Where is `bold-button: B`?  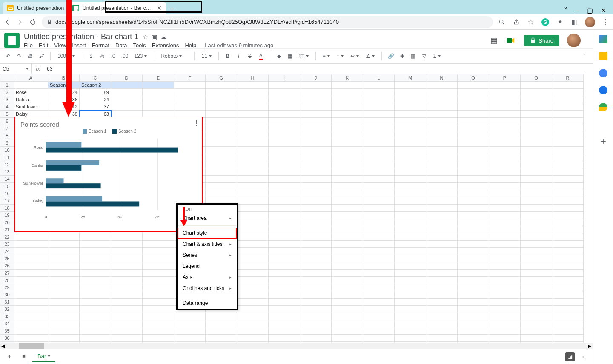 bold-button: B is located at coordinates (228, 56).